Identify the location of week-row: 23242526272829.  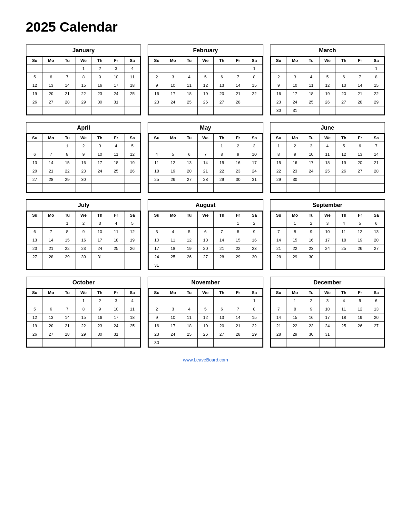
(206, 334).